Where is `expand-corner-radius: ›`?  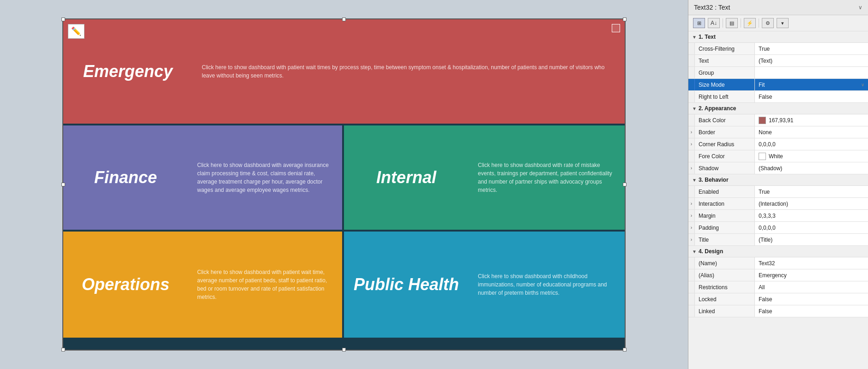 expand-corner-radius: › is located at coordinates (692, 144).